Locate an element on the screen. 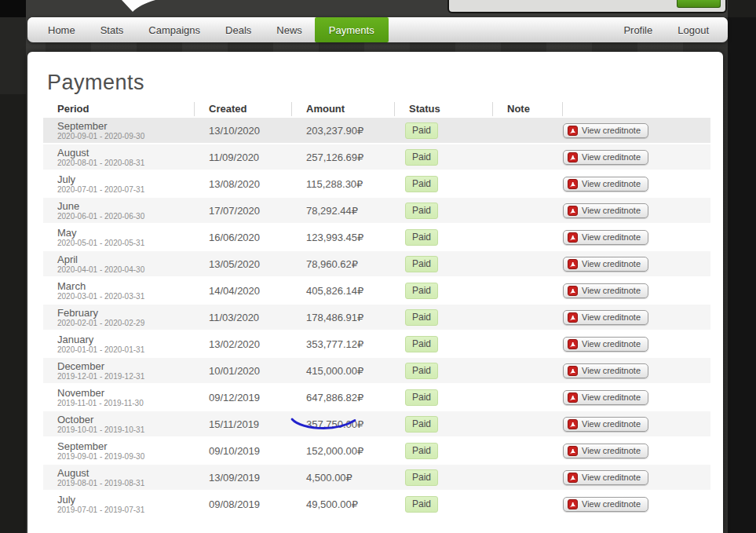 This screenshot has height=533, width=756. col-header-period: Period is located at coordinates (119, 109).